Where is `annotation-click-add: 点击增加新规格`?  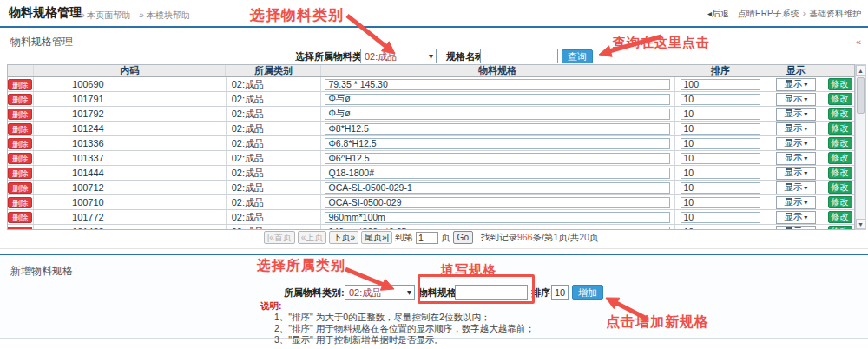
annotation-click-add: 点击增加新规格 is located at coordinates (658, 323).